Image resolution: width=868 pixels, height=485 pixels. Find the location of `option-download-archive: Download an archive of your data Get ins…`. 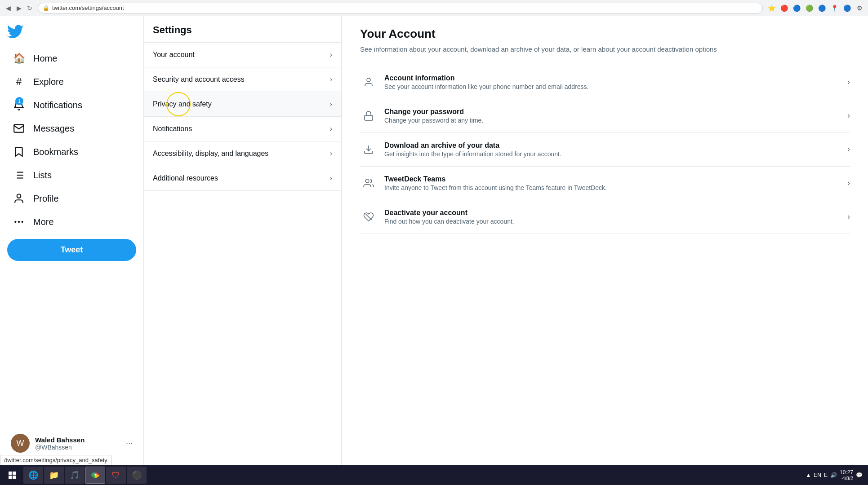

option-download-archive: Download an archive of your data Get ins… is located at coordinates (605, 150).